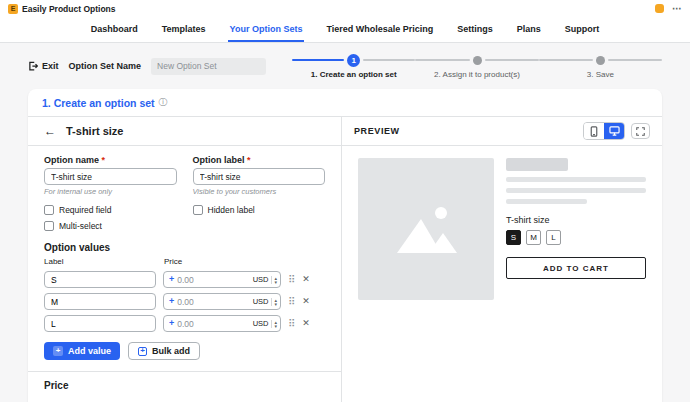 This screenshot has height=402, width=690. I want to click on bulk-add-label: Bulk add, so click(171, 351).